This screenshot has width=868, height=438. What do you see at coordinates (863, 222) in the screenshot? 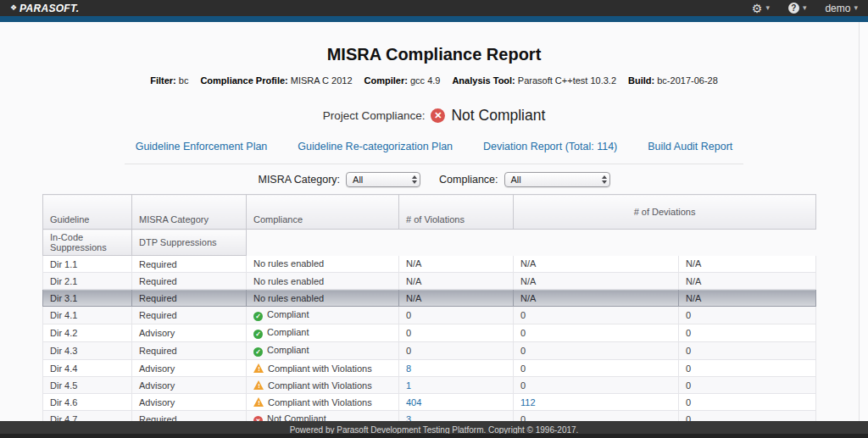
I see `vertical-scrollbar` at bounding box center [863, 222].